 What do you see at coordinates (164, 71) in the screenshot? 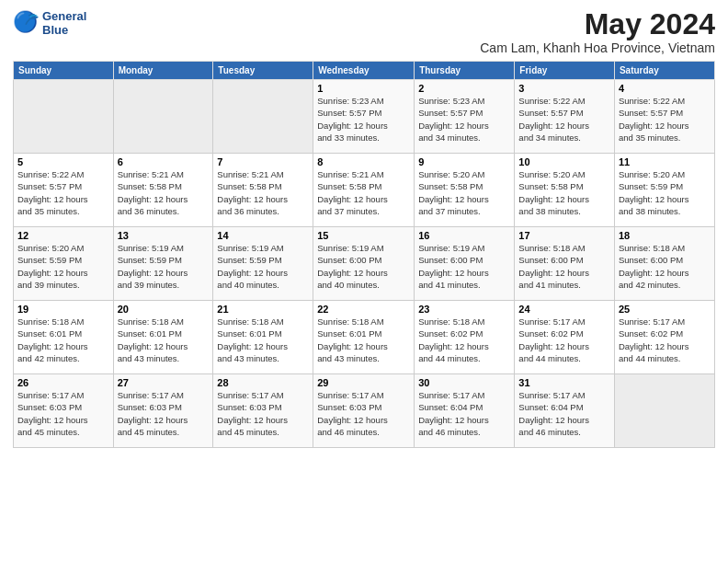
I see `col-monday: Monday` at bounding box center [164, 71].